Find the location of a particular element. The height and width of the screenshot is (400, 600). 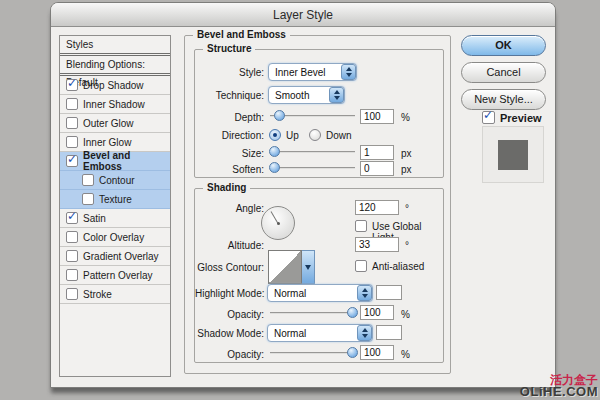

sidebar-item-label: Outer Glow is located at coordinates (108, 124).